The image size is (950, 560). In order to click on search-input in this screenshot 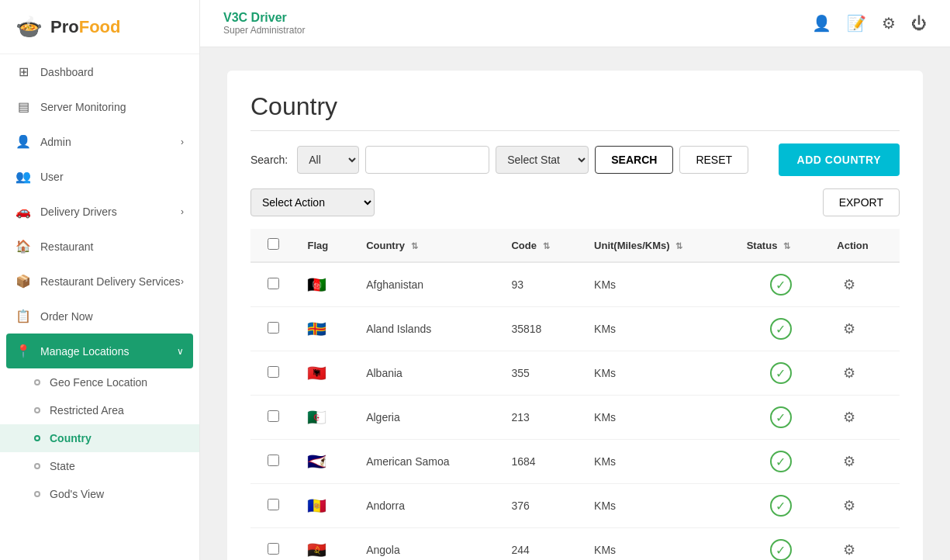, I will do `click(427, 160)`.